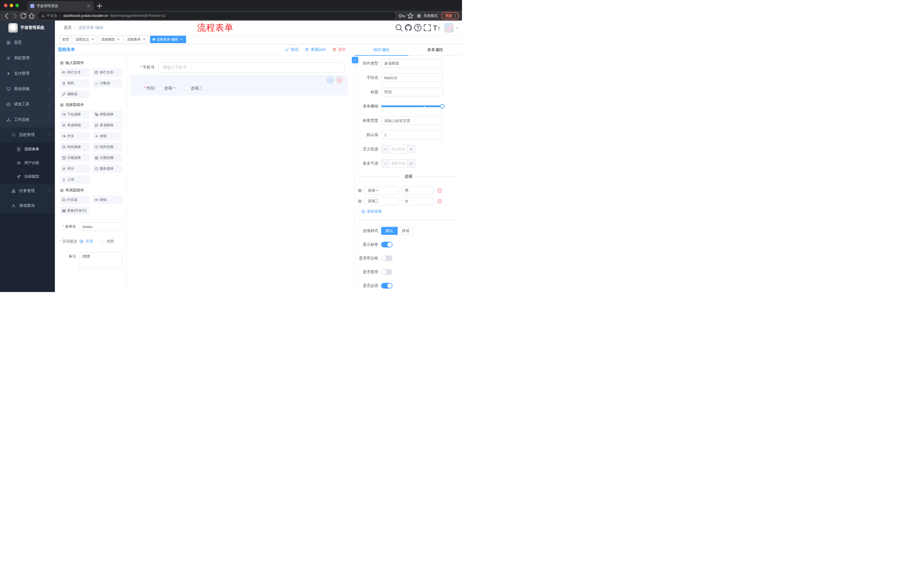 Image resolution: width=924 pixels, height=584 pixels. Describe the element at coordinates (75, 94) in the screenshot. I see `palette-item-editor: 编辑器` at that location.